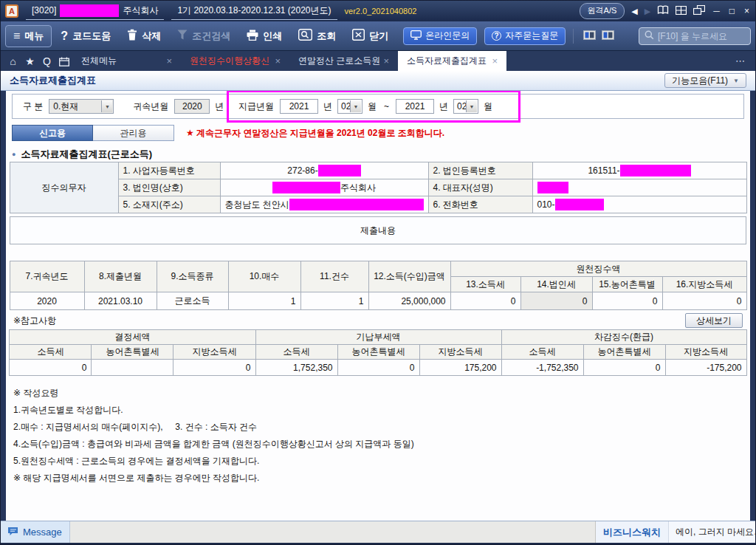  What do you see at coordinates (334, 301) in the screenshot?
I see `cell-case-count: 1` at bounding box center [334, 301].